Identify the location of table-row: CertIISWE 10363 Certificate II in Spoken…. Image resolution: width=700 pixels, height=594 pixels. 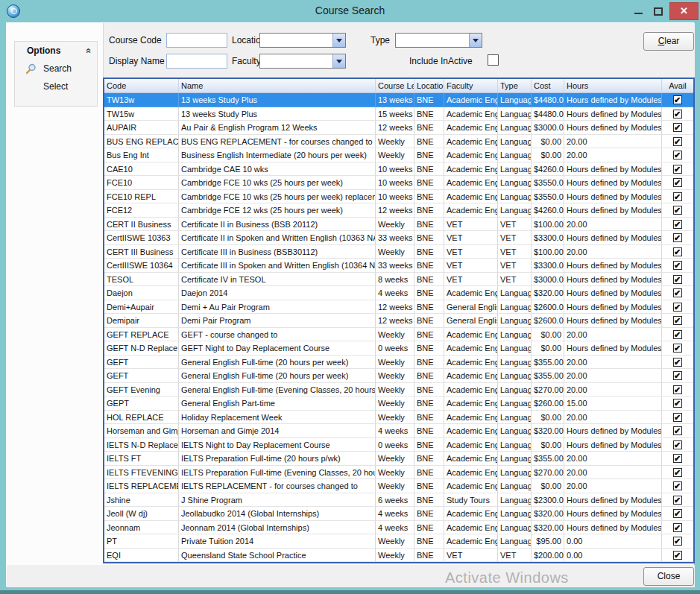
(399, 238).